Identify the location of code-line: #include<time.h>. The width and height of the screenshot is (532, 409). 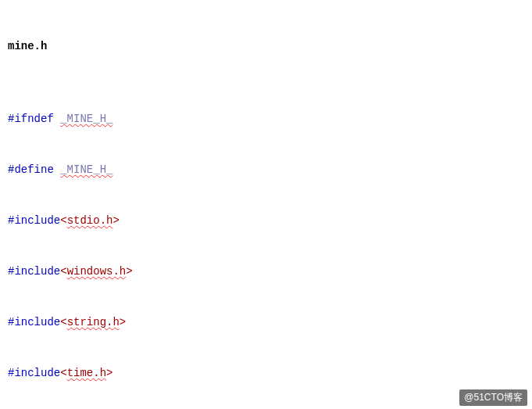
(266, 374).